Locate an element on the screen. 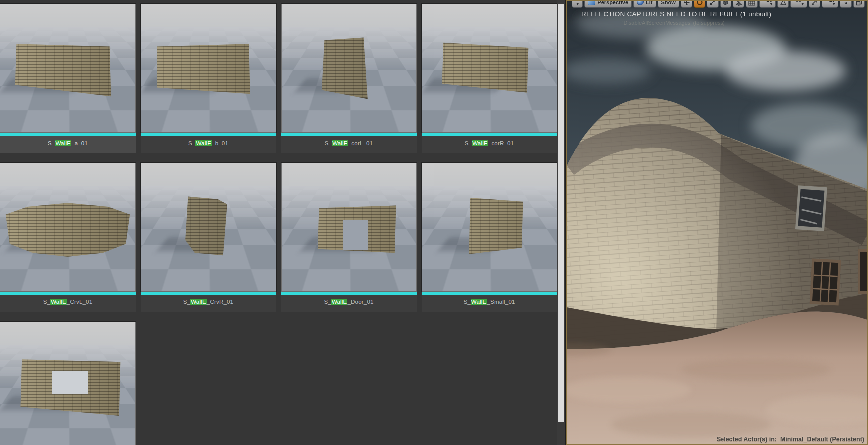  viewport-toolbar: ▾ Perspective Lit Show 10▾ 90°▾ 10▾ is located at coordinates (718, 4).